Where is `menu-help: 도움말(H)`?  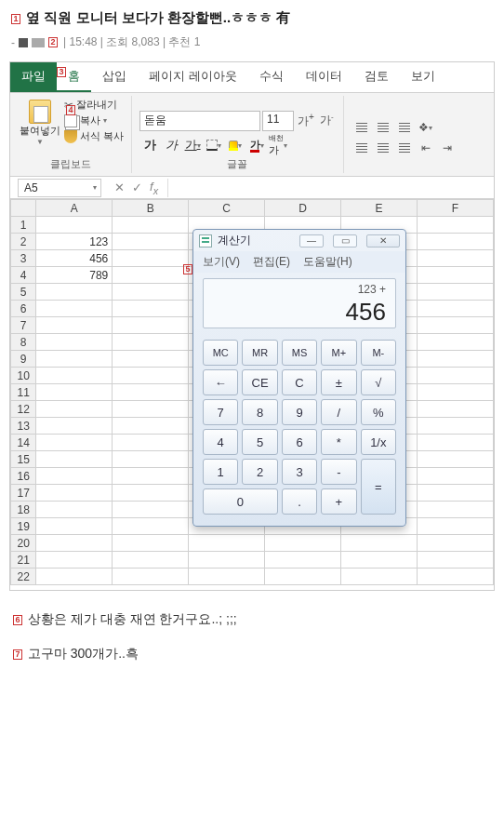
menu-help: 도움말(H) is located at coordinates (327, 262).